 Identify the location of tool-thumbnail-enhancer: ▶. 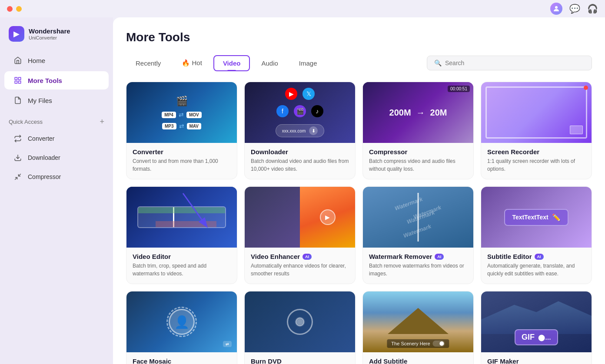
(300, 217).